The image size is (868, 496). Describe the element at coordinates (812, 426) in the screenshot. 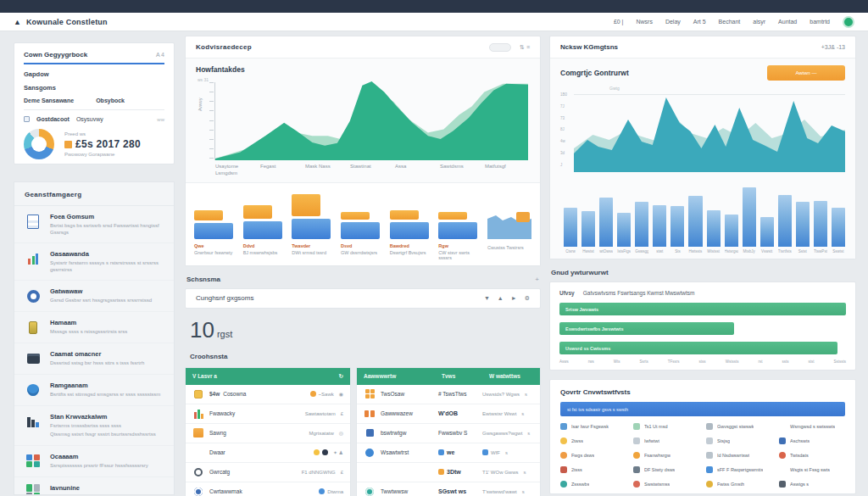

I see `quick-link-item: Wsmgwsd s swtsswts` at that location.